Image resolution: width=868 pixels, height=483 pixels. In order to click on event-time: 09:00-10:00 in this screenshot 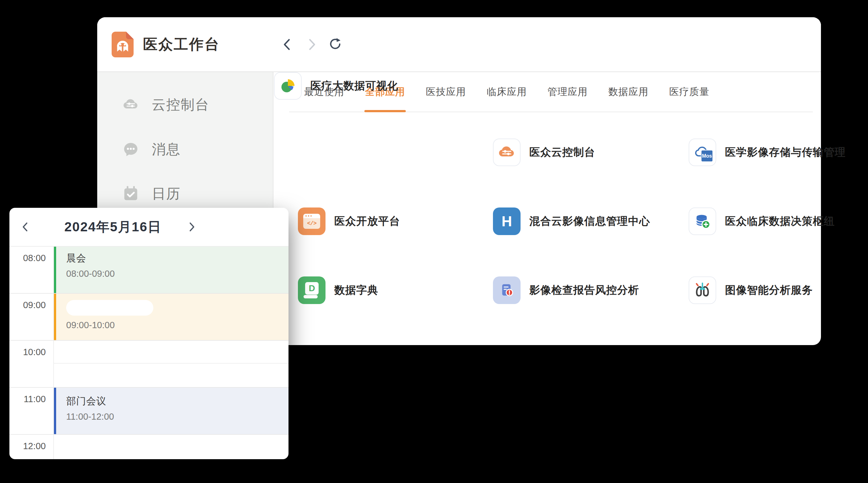, I will do `click(177, 325)`.